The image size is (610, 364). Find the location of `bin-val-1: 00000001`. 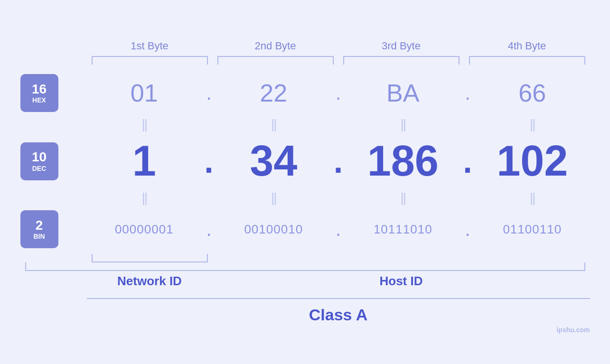

bin-val-1: 00000001 is located at coordinates (144, 230).